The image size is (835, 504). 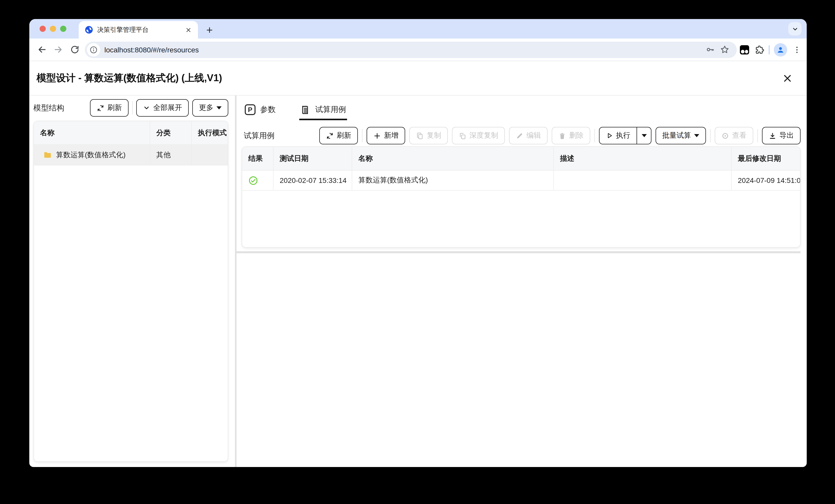 What do you see at coordinates (250, 110) in the screenshot?
I see `parameter-icon: P` at bounding box center [250, 110].